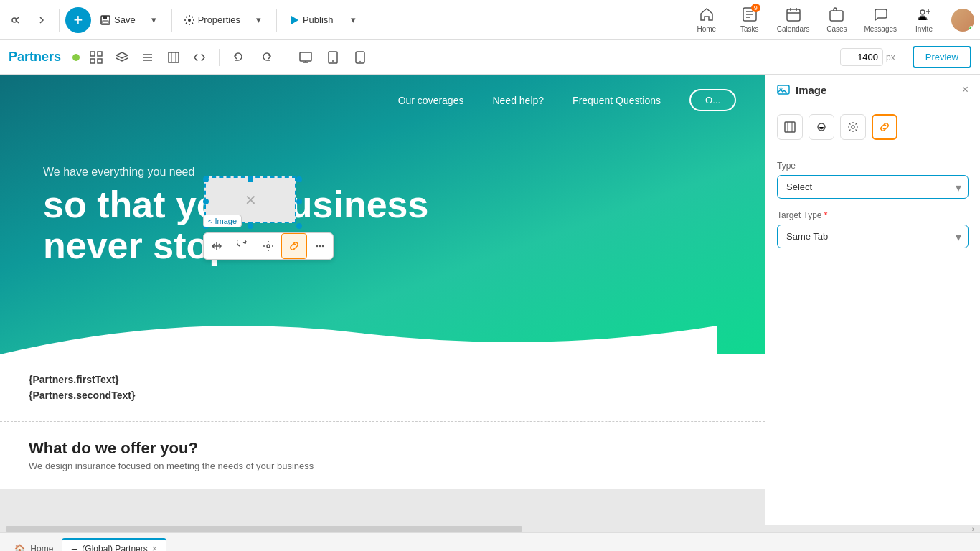  Describe the element at coordinates (963, 20) in the screenshot. I see `avatar` at that location.